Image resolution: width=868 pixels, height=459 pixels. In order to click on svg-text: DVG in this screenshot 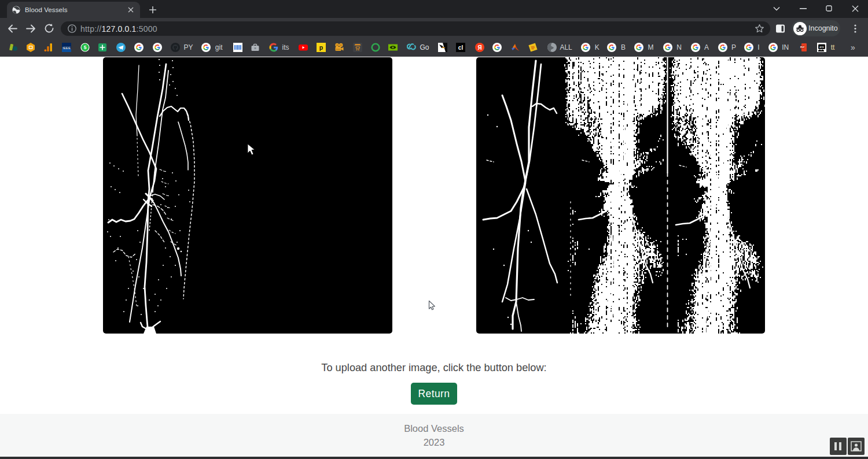, I will do `click(339, 50)`.